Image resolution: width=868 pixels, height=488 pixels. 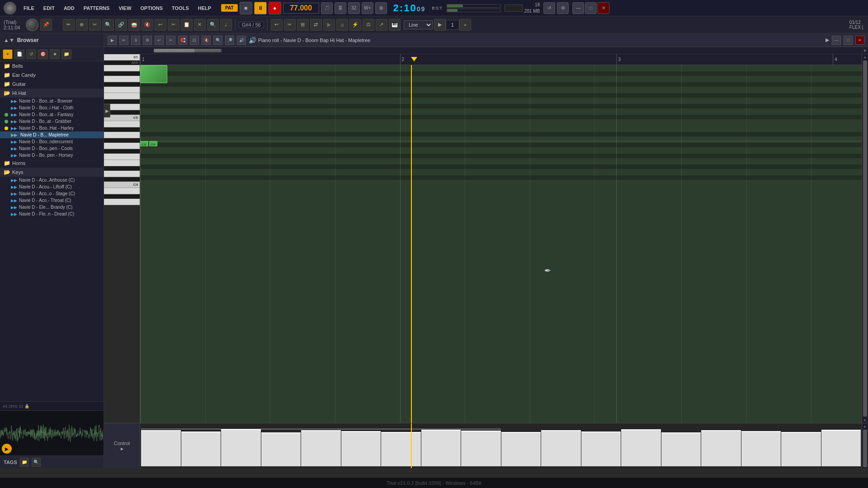 What do you see at coordinates (303, 25) in the screenshot?
I see `group-btn: ⊞` at bounding box center [303, 25].